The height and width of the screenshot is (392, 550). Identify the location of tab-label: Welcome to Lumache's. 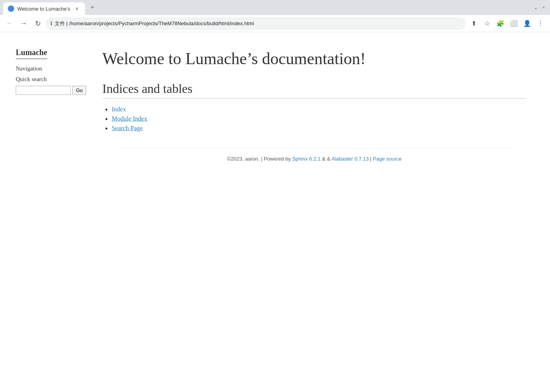
(44, 9).